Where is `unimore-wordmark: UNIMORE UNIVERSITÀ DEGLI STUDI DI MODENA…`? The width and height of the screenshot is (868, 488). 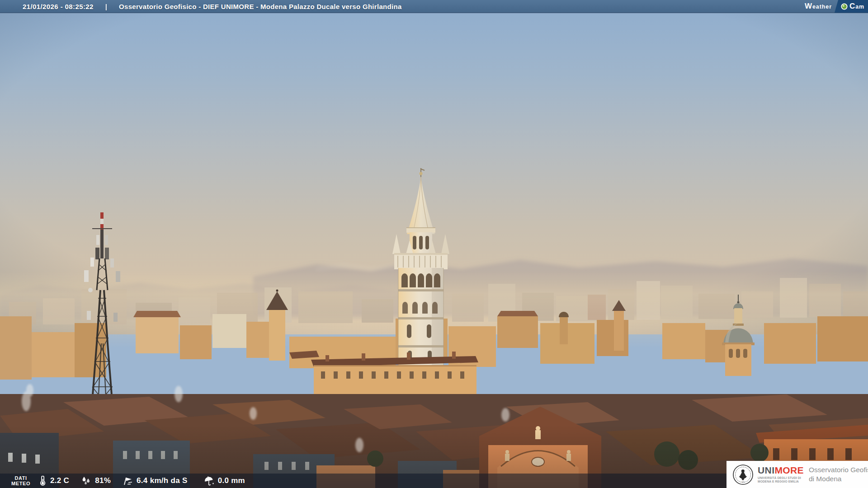 unimore-wordmark: UNIMORE UNIVERSITÀ DEGLI STUDI DI MODENA… is located at coordinates (781, 474).